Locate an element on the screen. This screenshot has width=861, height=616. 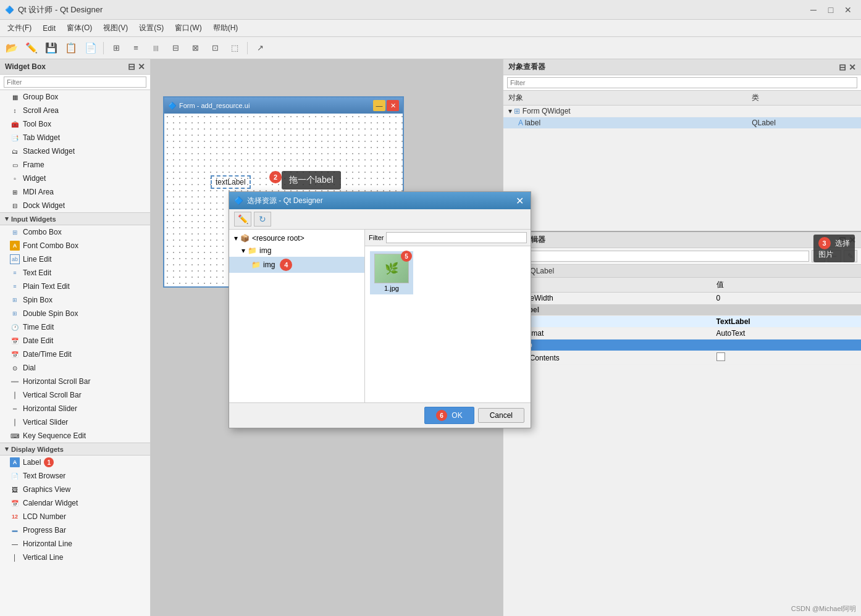
dialog-qt-icon: 🔷 is located at coordinates (238, 201).